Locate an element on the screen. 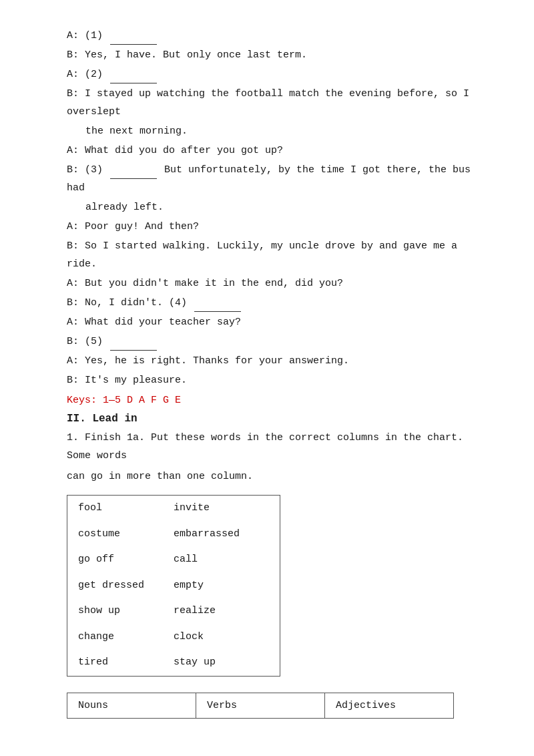  table-header-adjectives: Adjectives is located at coordinates (390, 705).